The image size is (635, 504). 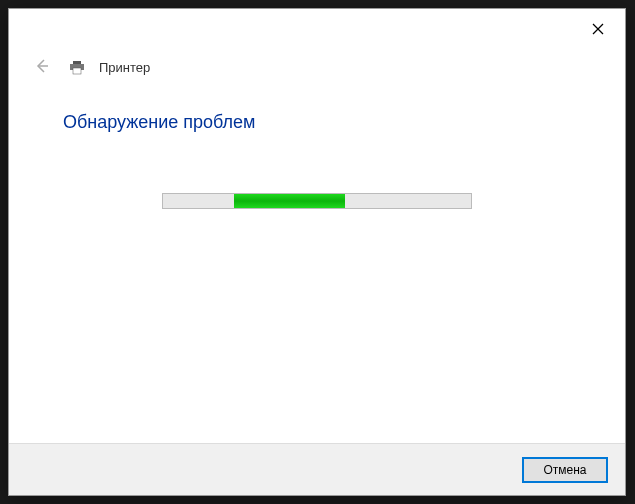 I want to click on progress-bar, so click(x=317, y=201).